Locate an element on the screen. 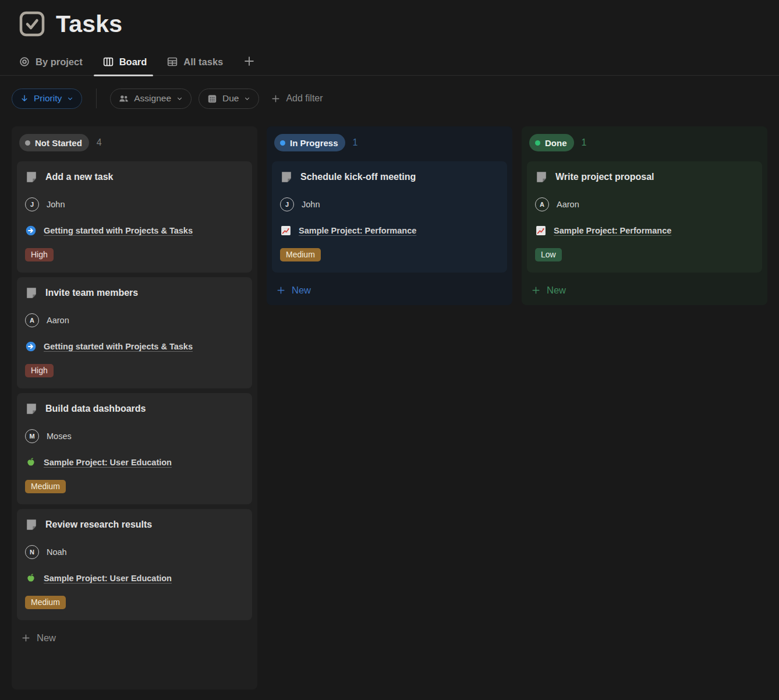 The image size is (779, 700). column-header: Done 1 is located at coordinates (645, 142).